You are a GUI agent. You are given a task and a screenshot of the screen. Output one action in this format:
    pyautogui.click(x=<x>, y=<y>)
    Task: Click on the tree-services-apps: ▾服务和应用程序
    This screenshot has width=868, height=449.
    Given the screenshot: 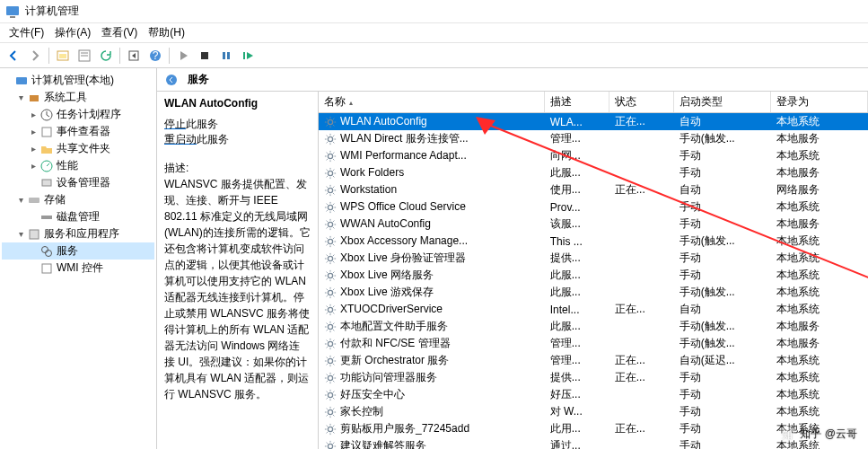 What is the action you would take?
    pyautogui.click(x=78, y=233)
    